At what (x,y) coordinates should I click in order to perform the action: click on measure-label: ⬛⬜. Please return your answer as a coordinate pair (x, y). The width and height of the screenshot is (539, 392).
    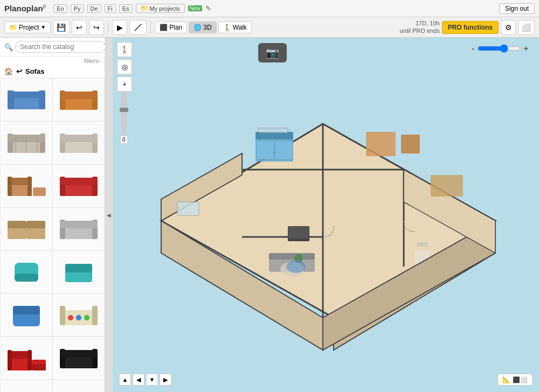
    Looking at the image, I should click on (520, 380).